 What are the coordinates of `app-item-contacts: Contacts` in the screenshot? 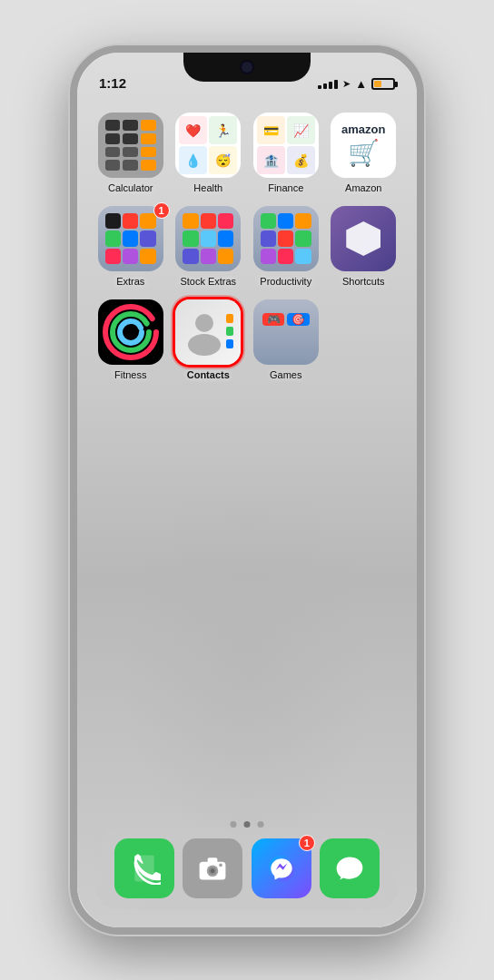 It's located at (209, 339).